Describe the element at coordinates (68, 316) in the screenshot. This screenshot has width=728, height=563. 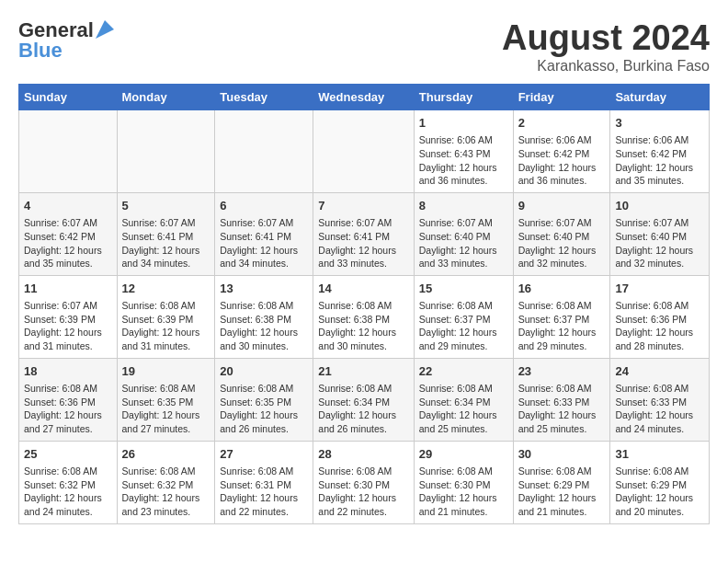
I see `calendar-cell: 11Sunrise: 6:07 AMSunset: 6:39 PMDayligh…` at that location.